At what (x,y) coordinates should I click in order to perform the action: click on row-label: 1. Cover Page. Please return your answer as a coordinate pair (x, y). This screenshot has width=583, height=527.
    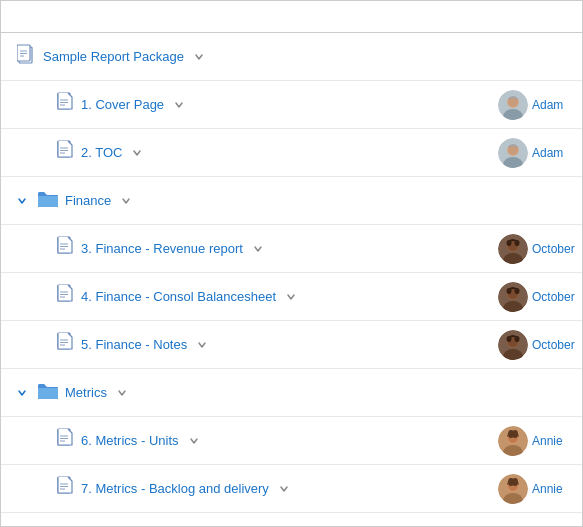
    Looking at the image, I should click on (122, 104).